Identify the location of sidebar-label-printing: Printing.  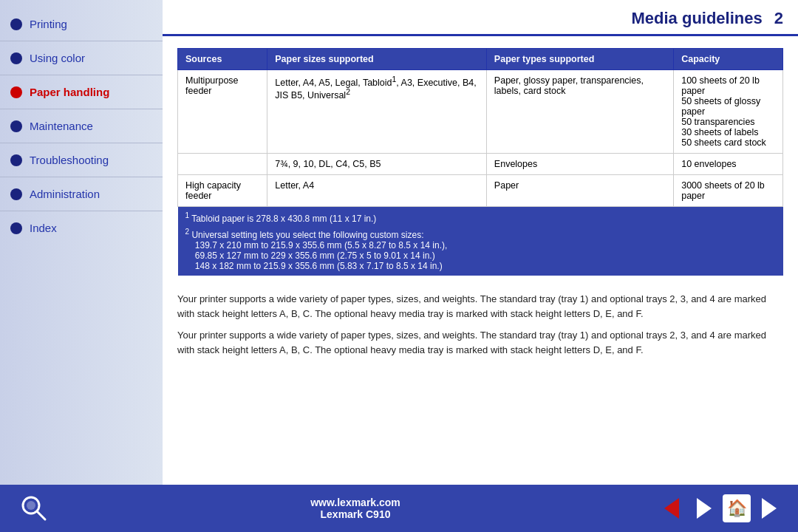
(49, 24).